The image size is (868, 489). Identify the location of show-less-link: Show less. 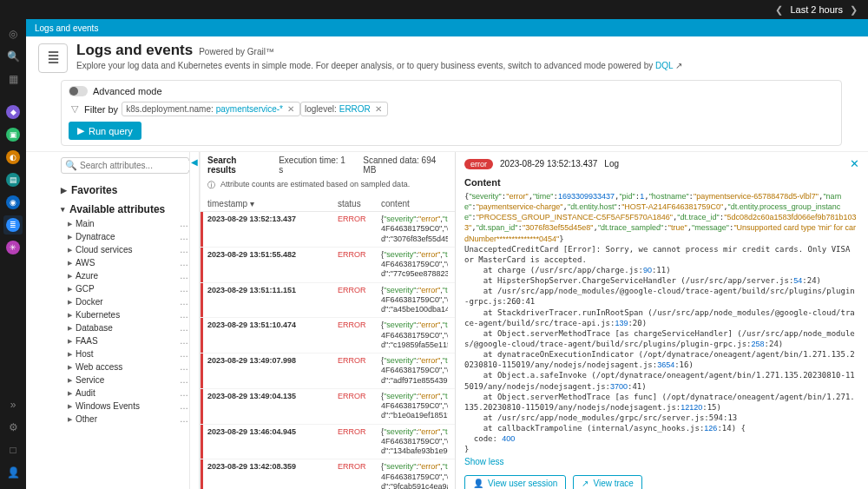
(661, 462).